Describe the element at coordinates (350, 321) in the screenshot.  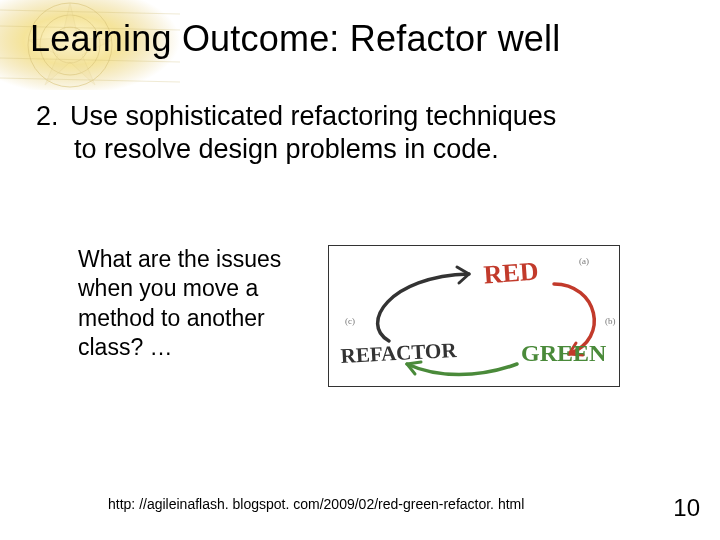
I see `svg-text: (c)` at that location.